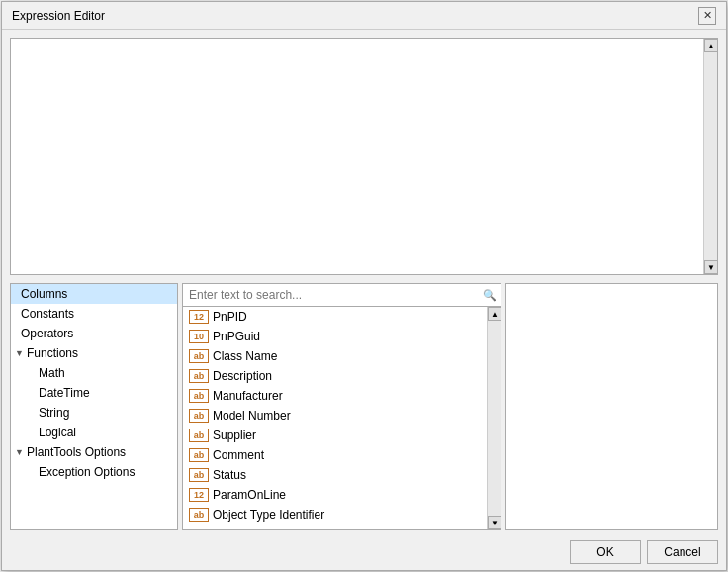  Describe the element at coordinates (94, 373) in the screenshot. I see `tree-item-math: Math` at that location.